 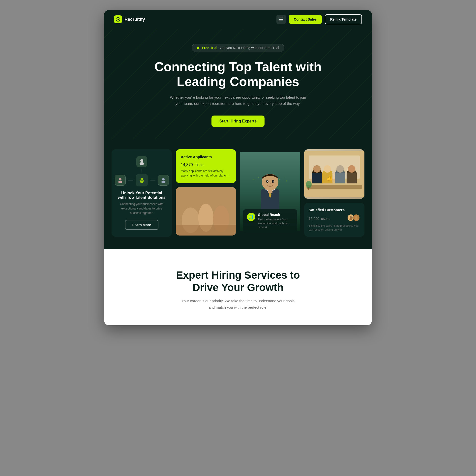 I want to click on active-applicants-title: Active Applicants, so click(x=206, y=157).